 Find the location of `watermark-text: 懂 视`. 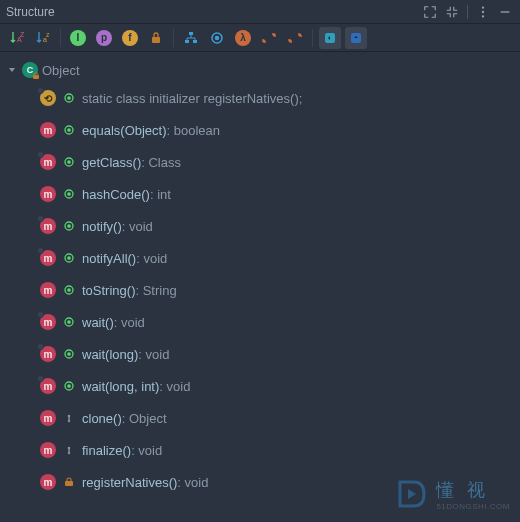

watermark-text: 懂 视 is located at coordinates (473, 490).